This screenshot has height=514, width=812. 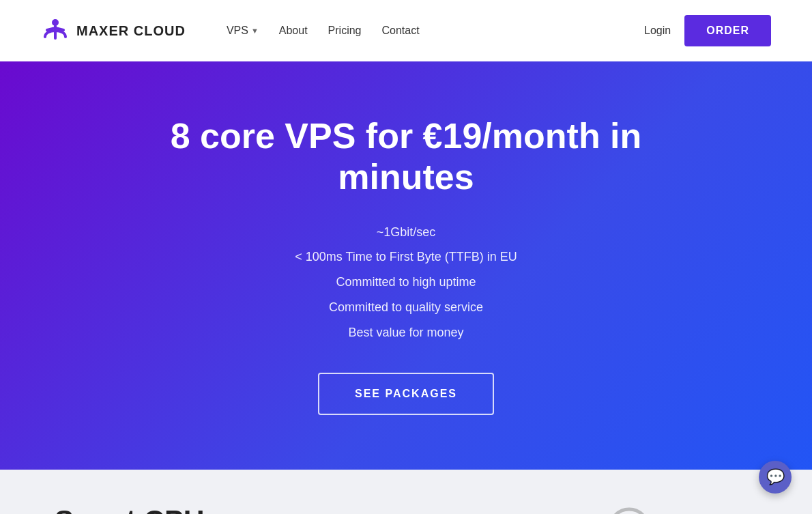 I want to click on revain-logo-area: Revain, so click(x=681, y=509).